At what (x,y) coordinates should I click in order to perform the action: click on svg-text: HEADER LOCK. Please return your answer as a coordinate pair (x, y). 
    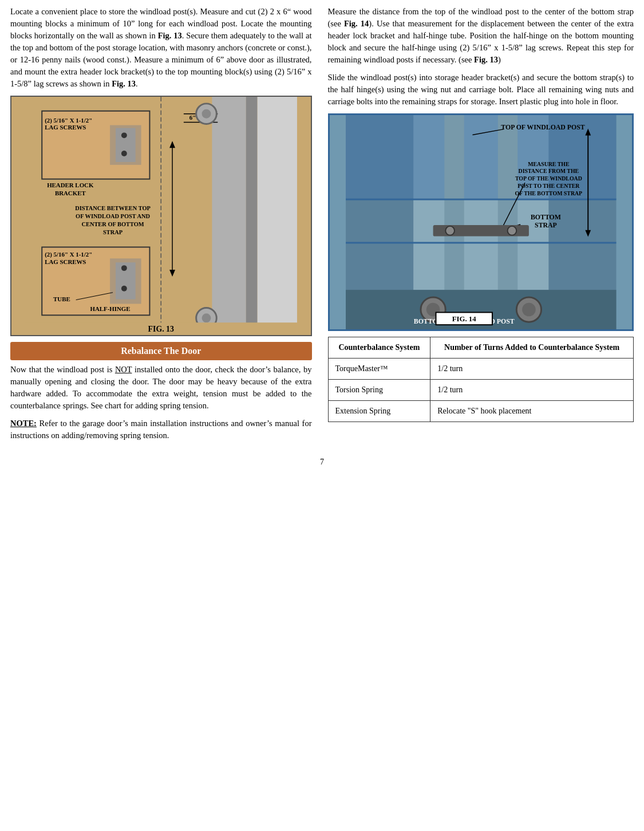
    Looking at the image, I should click on (70, 186).